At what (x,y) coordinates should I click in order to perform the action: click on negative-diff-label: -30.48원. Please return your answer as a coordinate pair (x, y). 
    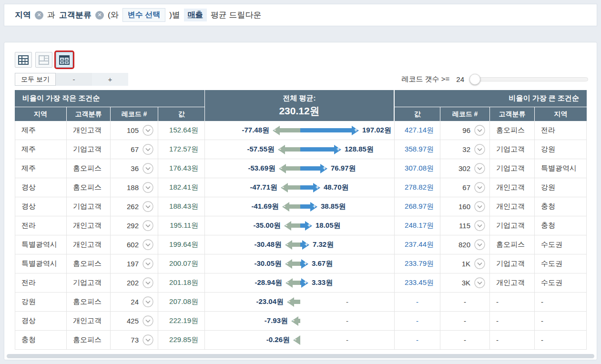
    Looking at the image, I should click on (268, 245).